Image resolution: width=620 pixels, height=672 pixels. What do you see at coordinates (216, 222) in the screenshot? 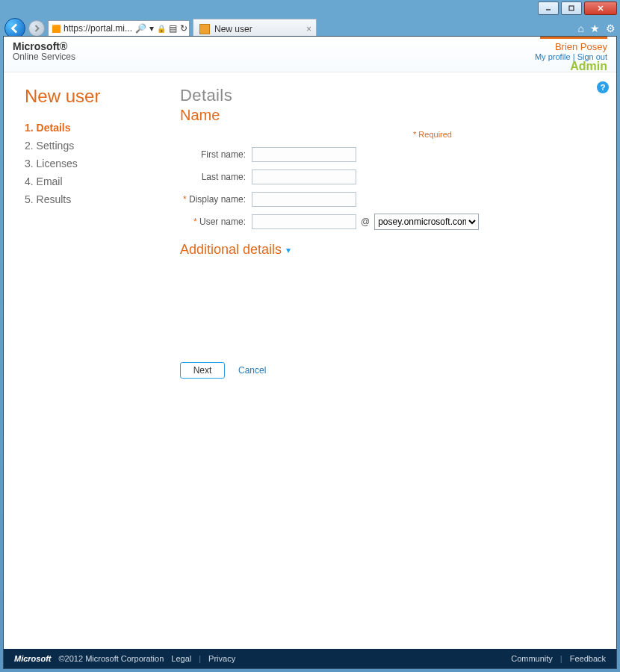
I see `user-name-label: * User name:` at bounding box center [216, 222].